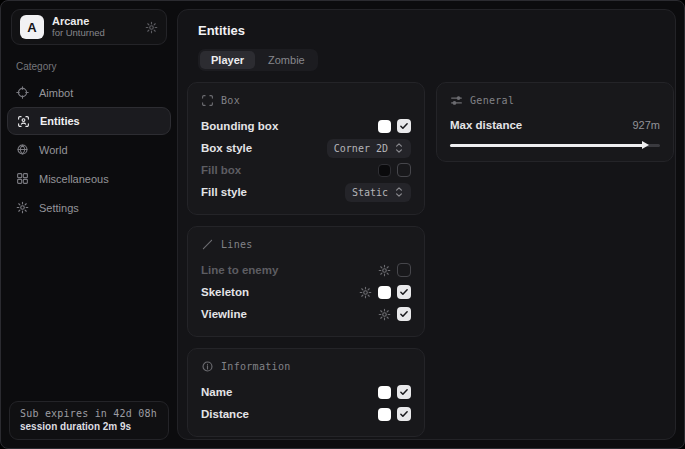  What do you see at coordinates (22, 92) in the screenshot?
I see `crosshair-icon` at bounding box center [22, 92].